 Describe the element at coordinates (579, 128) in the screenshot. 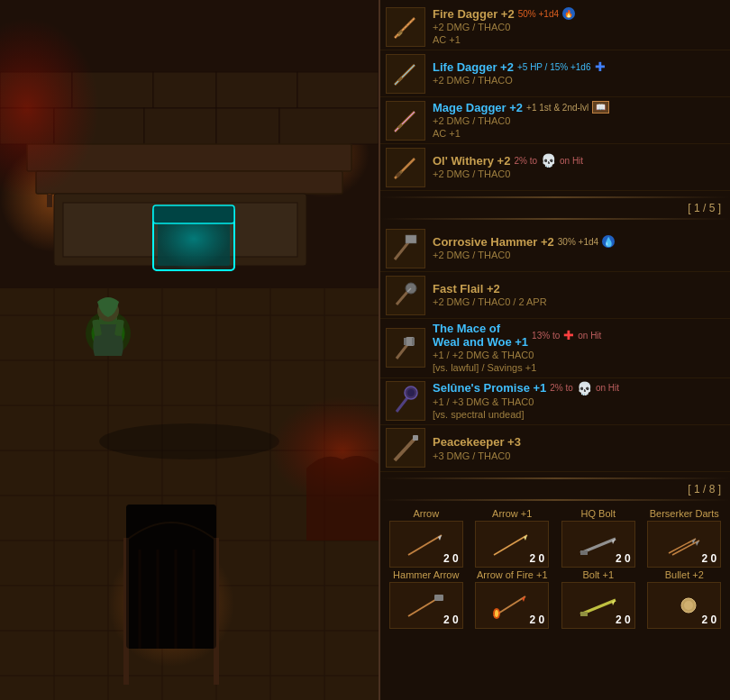

I see `item-stats: +2 DMG / THAC0AC +1` at that location.